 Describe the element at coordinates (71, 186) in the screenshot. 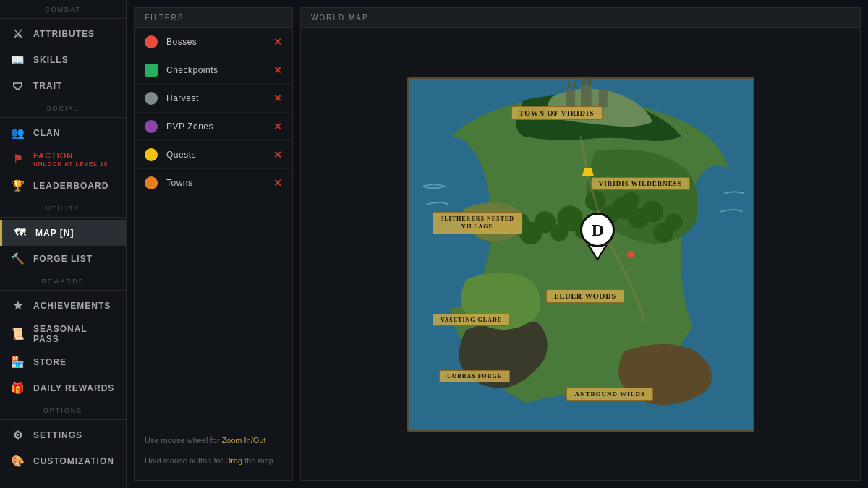

I see `leaderboard-label: LEADERBOARD` at that location.